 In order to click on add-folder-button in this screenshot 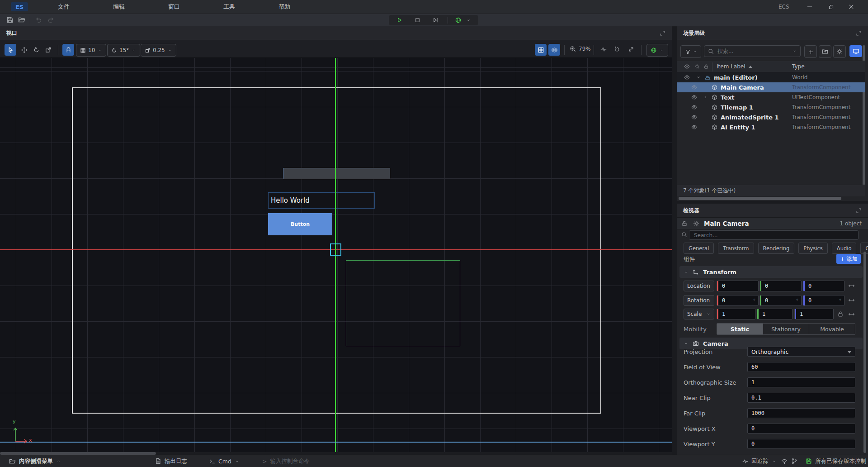, I will do `click(825, 52)`.